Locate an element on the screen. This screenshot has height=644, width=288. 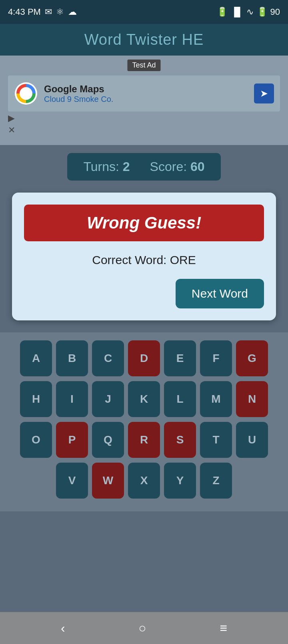
key-i: I is located at coordinates (72, 399).